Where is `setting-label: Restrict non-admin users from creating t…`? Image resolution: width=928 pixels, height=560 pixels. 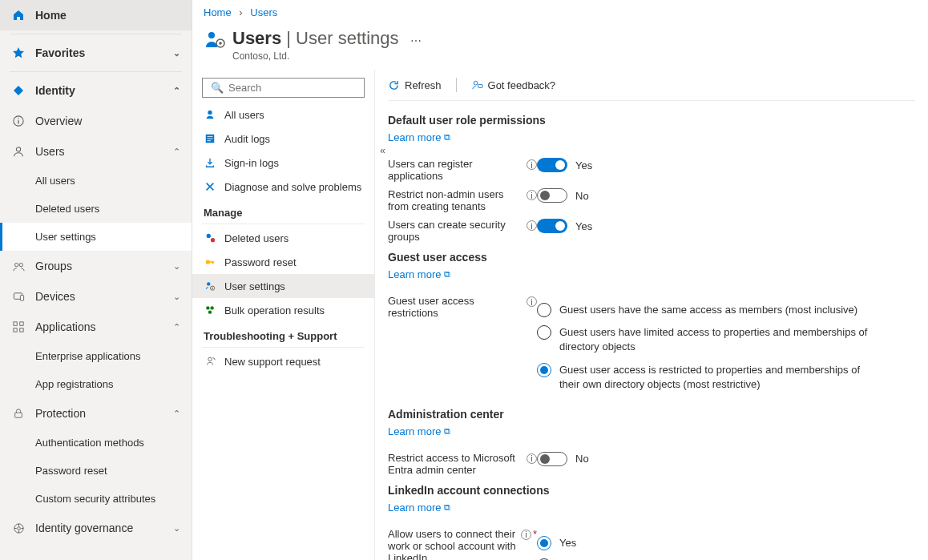 setting-label: Restrict non-admin users from creating t… is located at coordinates (455, 200).